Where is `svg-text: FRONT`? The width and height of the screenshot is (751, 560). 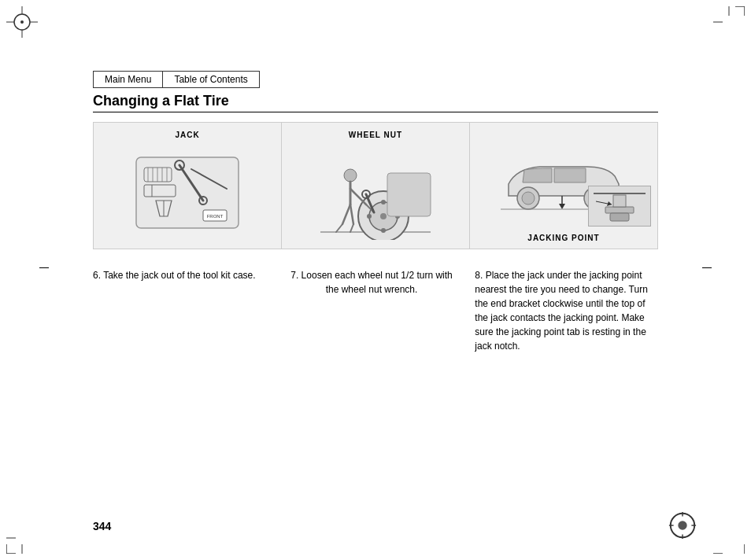
svg-text: FRONT is located at coordinates (216, 216).